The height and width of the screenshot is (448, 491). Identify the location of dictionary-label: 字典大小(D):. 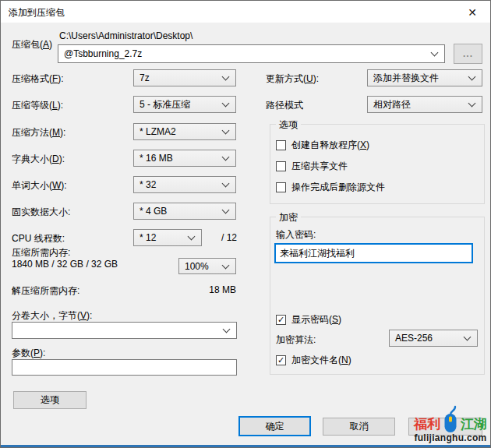
(38, 159).